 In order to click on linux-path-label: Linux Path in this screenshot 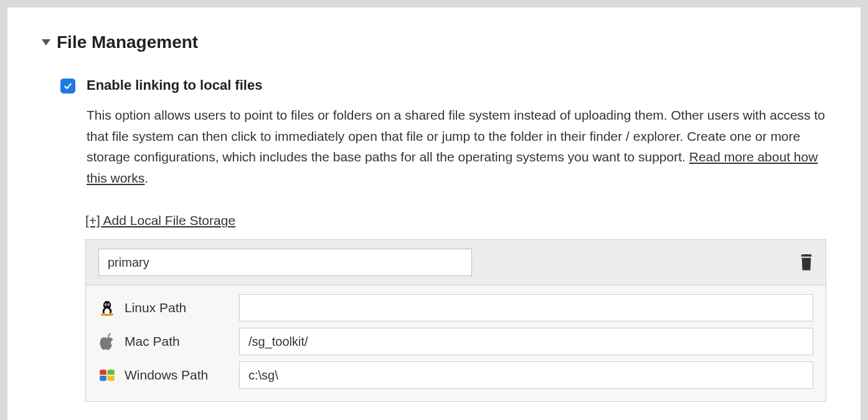, I will do `click(177, 308)`.